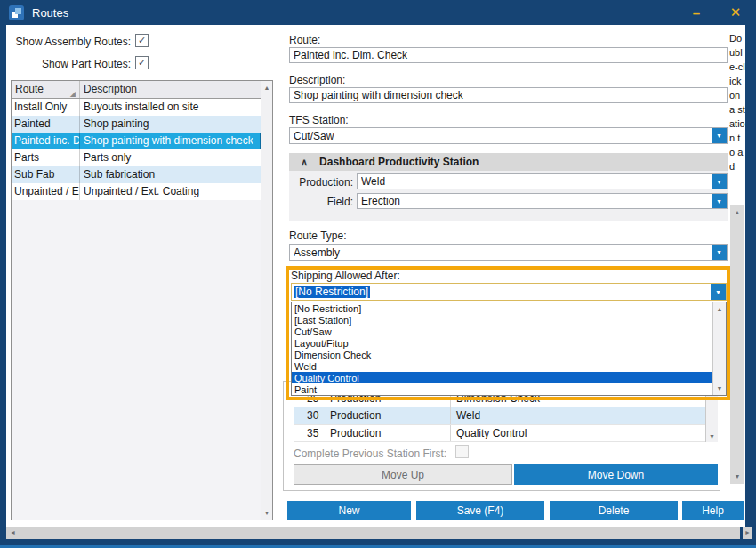 The height and width of the screenshot is (548, 756). Describe the element at coordinates (136, 90) in the screenshot. I see `routes-table-header: Route ◢ Description` at that location.